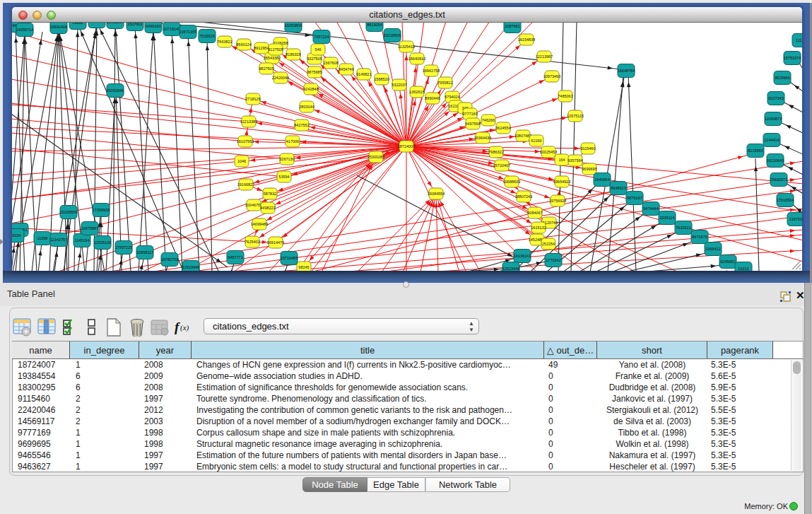 The height and width of the screenshot is (514, 812). What do you see at coordinates (618, 188) in the screenshot?
I see `svg-text: 8938923` at bounding box center [618, 188].